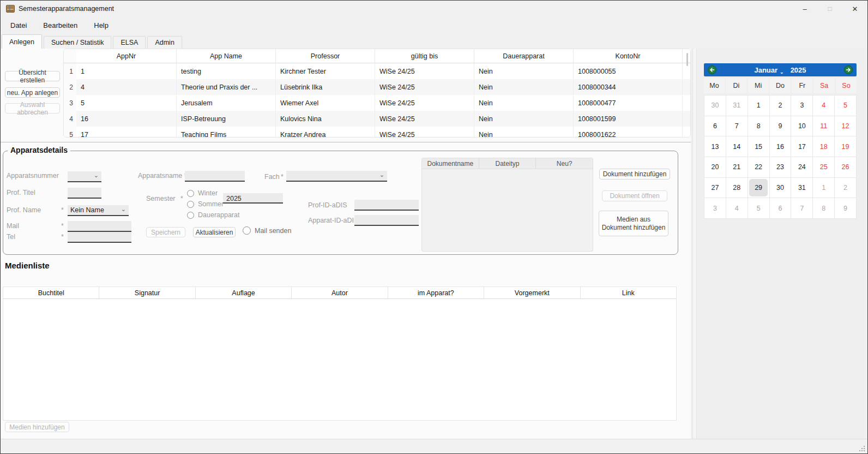  Describe the element at coordinates (801, 167) in the screenshot. I see `calendar-date: 24` at that location.